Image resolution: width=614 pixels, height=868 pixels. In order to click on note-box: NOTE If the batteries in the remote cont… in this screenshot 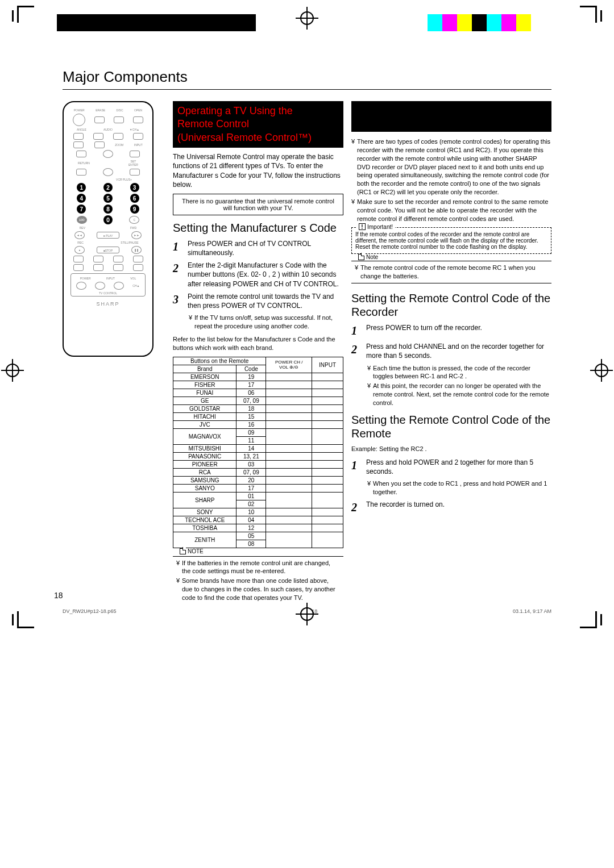, I will do `click(258, 579)`.